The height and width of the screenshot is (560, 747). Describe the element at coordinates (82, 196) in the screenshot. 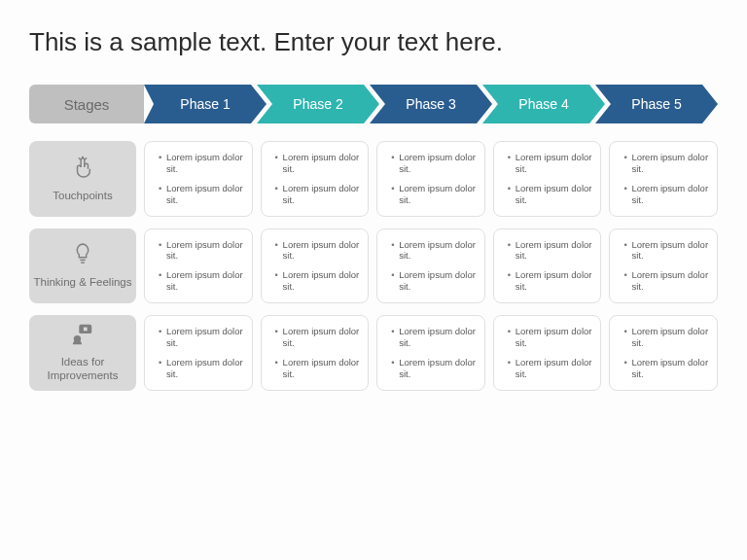

I see `row-label-text: Touchpoints` at that location.